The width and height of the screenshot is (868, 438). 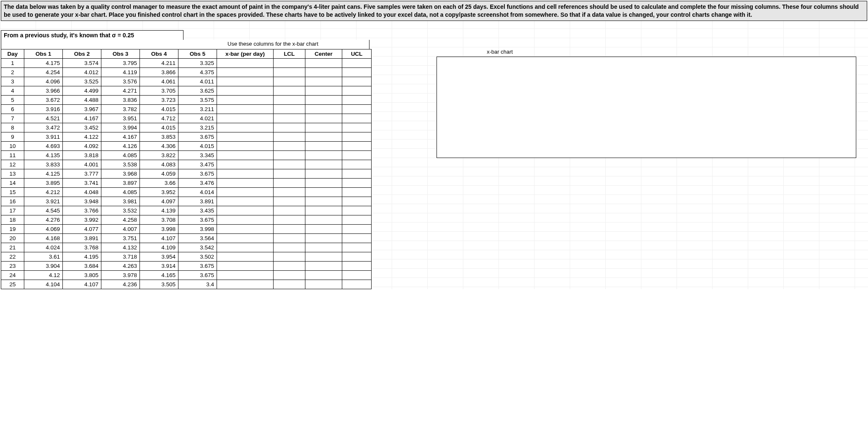 What do you see at coordinates (82, 164) in the screenshot?
I see `cell: 4.001` at bounding box center [82, 164].